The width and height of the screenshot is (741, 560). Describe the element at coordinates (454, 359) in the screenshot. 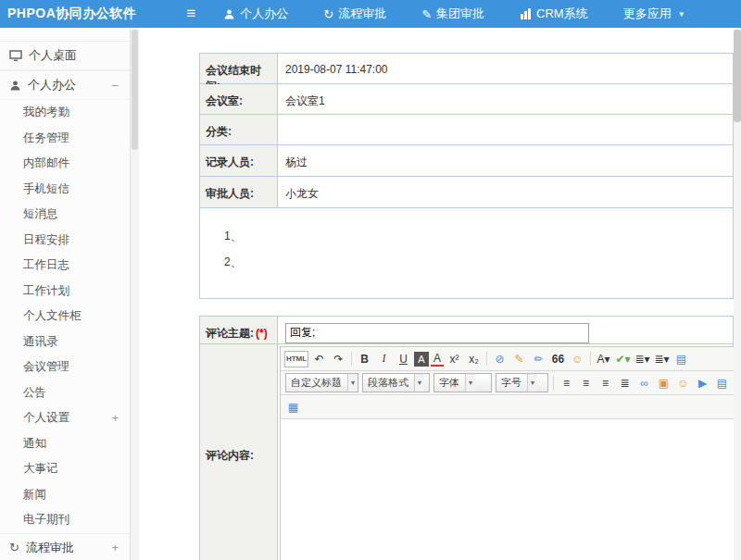

I see `superscript-icon: x²` at that location.